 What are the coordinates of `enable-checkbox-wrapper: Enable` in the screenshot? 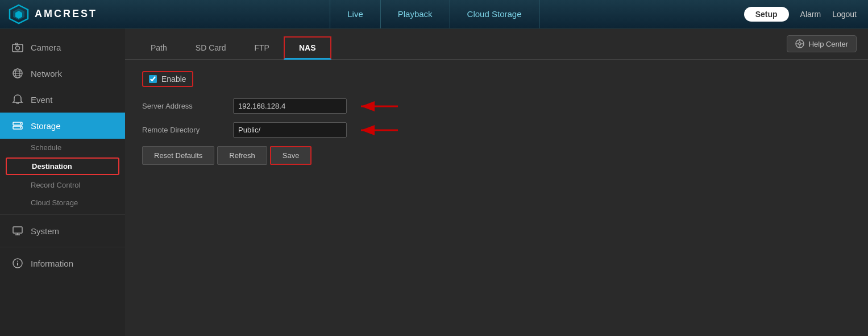 It's located at (168, 79).